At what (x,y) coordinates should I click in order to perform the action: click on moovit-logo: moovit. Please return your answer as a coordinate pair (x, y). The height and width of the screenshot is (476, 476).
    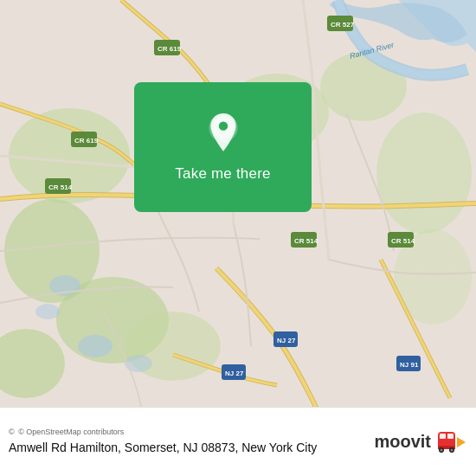
    Looking at the image, I should click on (420, 442).